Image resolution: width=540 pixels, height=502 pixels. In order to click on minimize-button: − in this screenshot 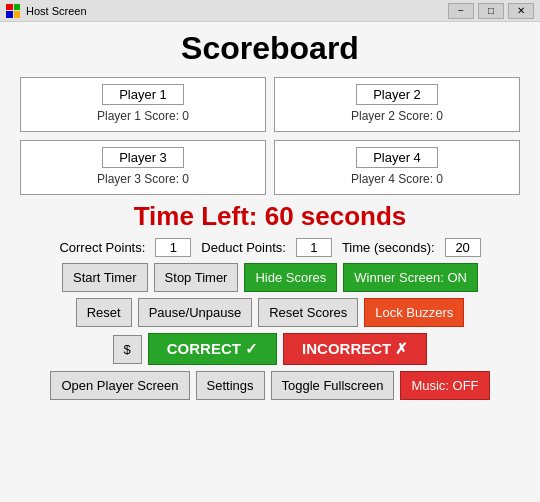, I will do `click(461, 11)`.